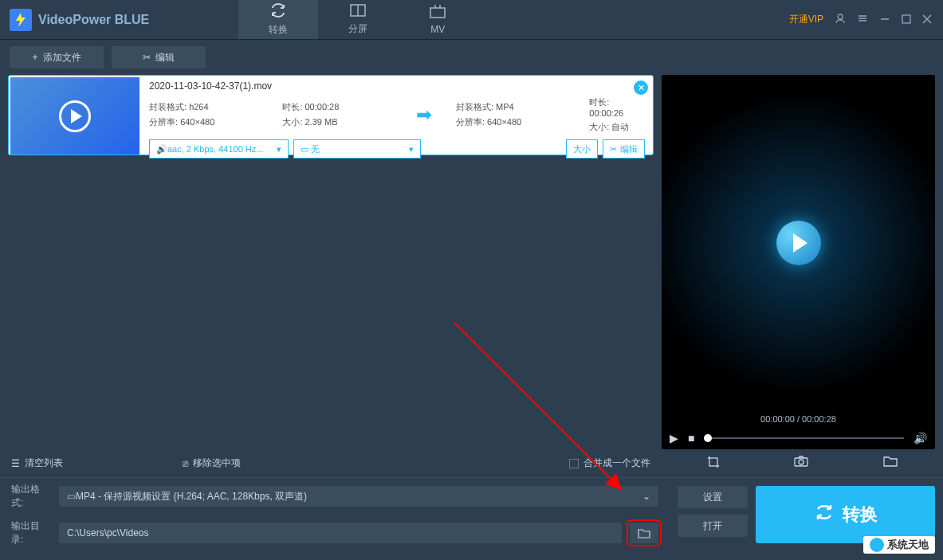 The width and height of the screenshot is (943, 560). Describe the element at coordinates (623, 149) in the screenshot. I see `item-edit-button: ✂编辑` at that location.